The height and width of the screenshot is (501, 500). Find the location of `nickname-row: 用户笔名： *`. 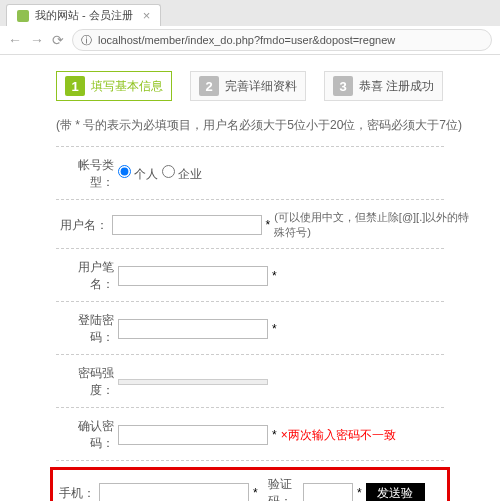

nickname-row: 用户笔名： * is located at coordinates (250, 276).